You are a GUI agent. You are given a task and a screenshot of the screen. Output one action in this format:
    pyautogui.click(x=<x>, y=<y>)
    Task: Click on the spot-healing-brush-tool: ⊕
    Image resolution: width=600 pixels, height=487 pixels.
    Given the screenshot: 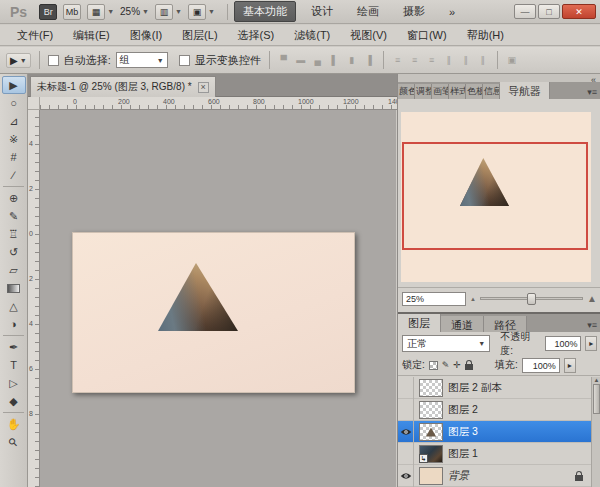 What is the action you would take?
    pyautogui.click(x=14, y=198)
    